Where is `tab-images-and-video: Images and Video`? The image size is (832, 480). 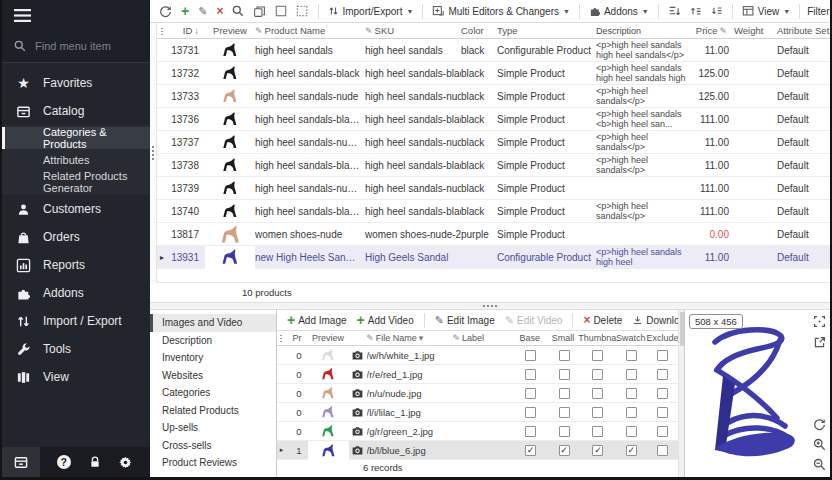
tab-images-and-video: Images and Video is located at coordinates (213, 323).